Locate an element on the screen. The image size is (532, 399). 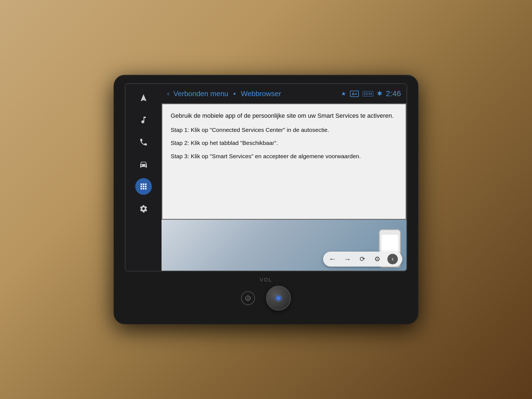
breadcrumb-browser: Webbrowser is located at coordinates (261, 94).